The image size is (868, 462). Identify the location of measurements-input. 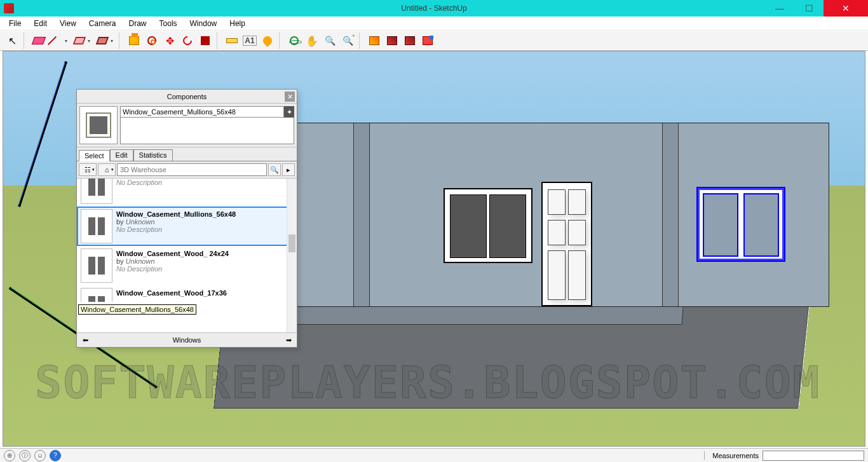
(813, 456).